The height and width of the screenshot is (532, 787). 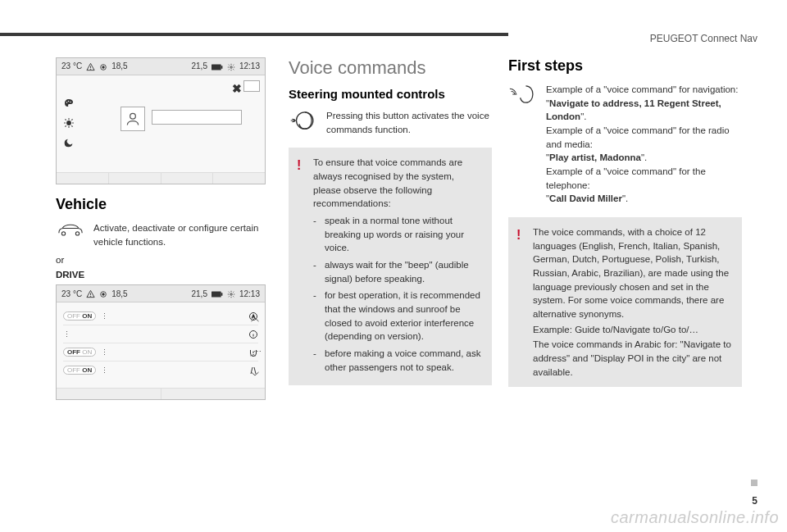 What do you see at coordinates (162, 275) in the screenshot?
I see `drive-label: DRIVE` at bounding box center [162, 275].